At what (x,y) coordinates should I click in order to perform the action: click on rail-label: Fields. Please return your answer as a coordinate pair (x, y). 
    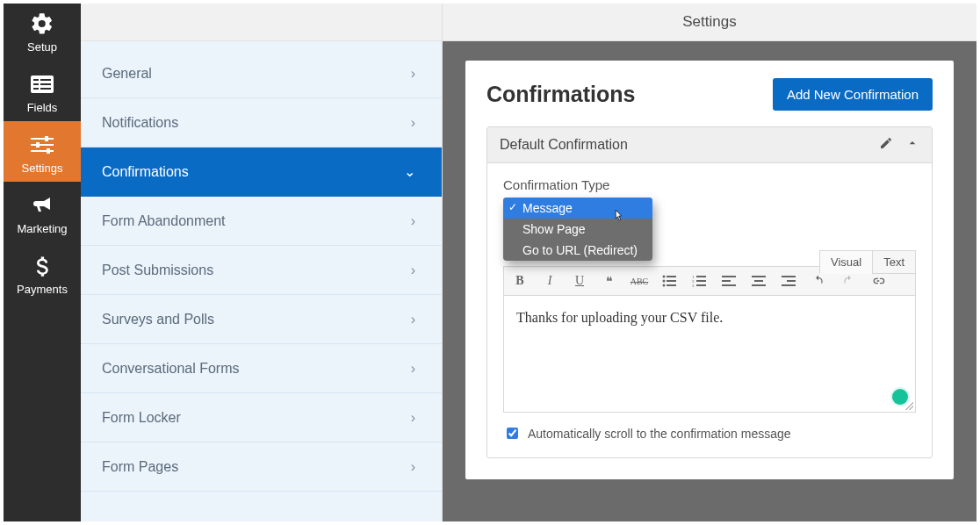
    Looking at the image, I should click on (42, 107).